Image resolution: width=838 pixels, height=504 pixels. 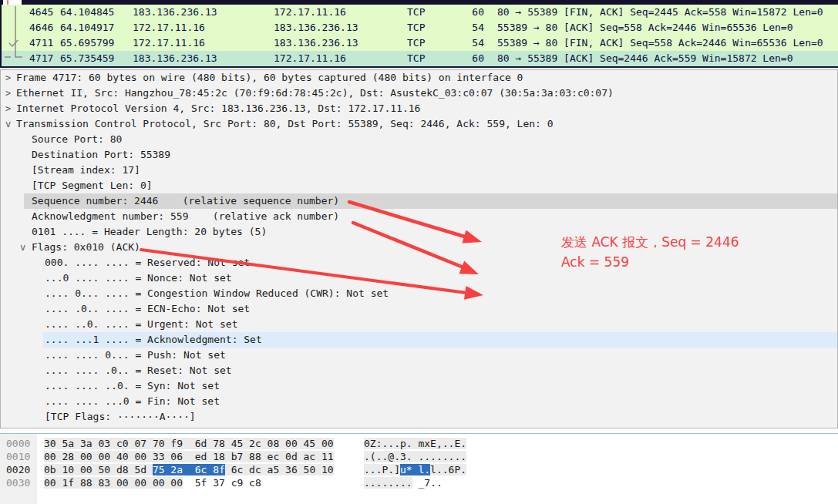 What do you see at coordinates (389, 482) in the screenshot?
I see `ascii-segment: ........` at bounding box center [389, 482].